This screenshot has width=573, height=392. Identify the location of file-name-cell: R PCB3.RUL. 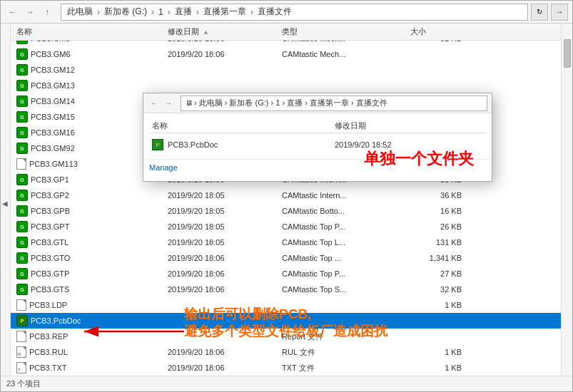
(89, 352).